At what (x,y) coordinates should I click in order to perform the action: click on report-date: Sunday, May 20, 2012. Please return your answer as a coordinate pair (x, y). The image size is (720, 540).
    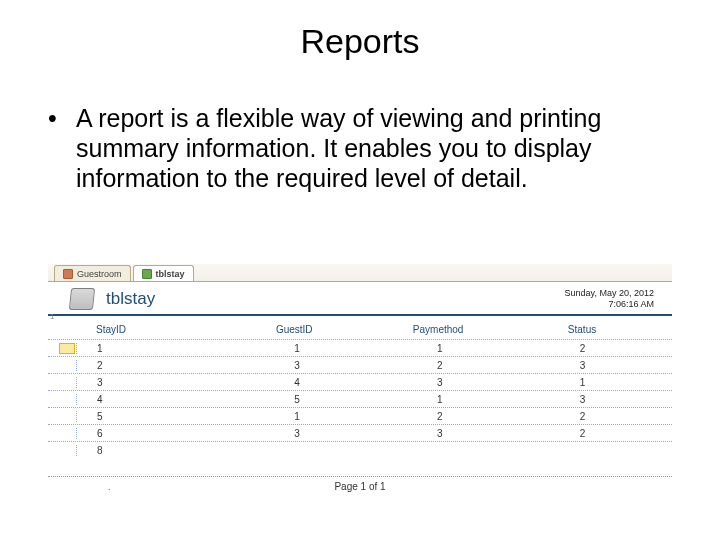
    Looking at the image, I should click on (610, 294).